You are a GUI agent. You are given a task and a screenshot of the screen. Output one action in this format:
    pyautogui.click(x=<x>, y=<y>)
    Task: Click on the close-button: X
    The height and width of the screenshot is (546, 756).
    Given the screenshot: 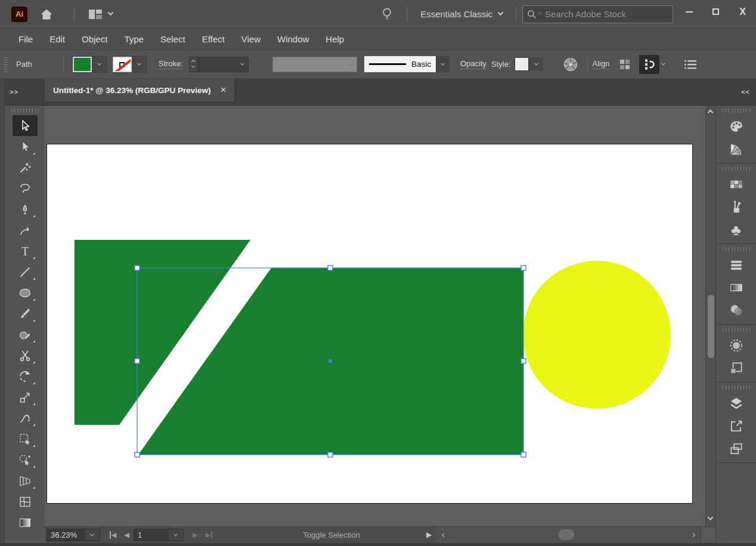 What is the action you would take?
    pyautogui.click(x=743, y=12)
    